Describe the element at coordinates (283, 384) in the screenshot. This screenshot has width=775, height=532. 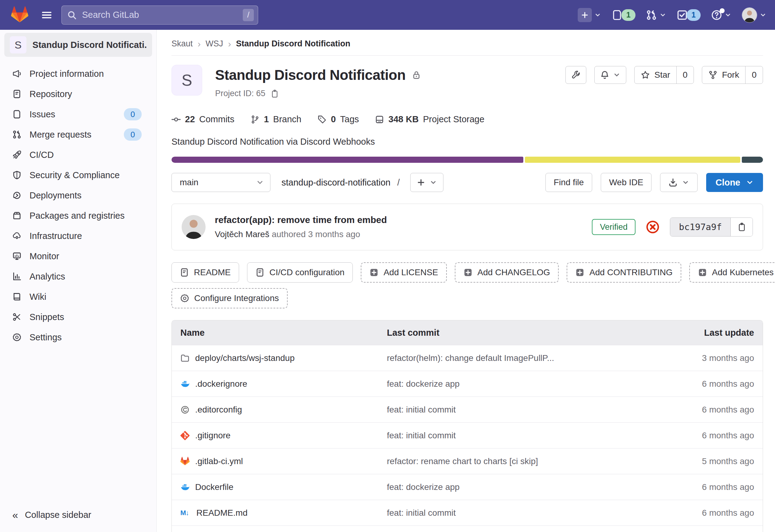
I see `file-link: .dockerignore` at that location.